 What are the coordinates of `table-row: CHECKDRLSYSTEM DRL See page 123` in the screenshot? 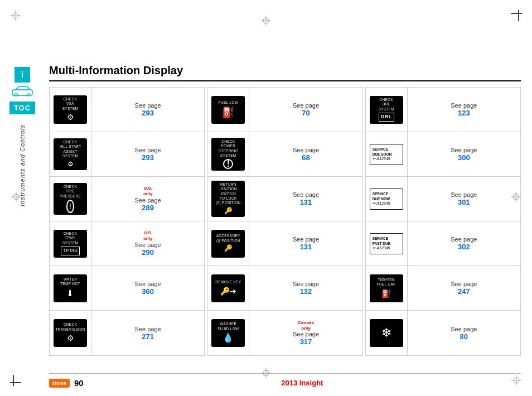 It's located at (443, 110).